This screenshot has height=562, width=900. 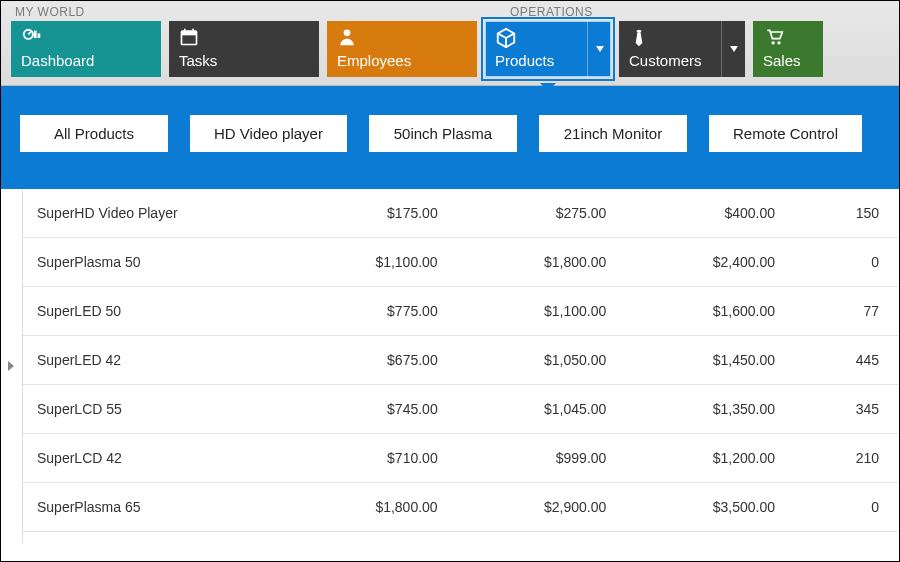 I want to click on cell-price3: $2,400.00, so click(x=704, y=262).